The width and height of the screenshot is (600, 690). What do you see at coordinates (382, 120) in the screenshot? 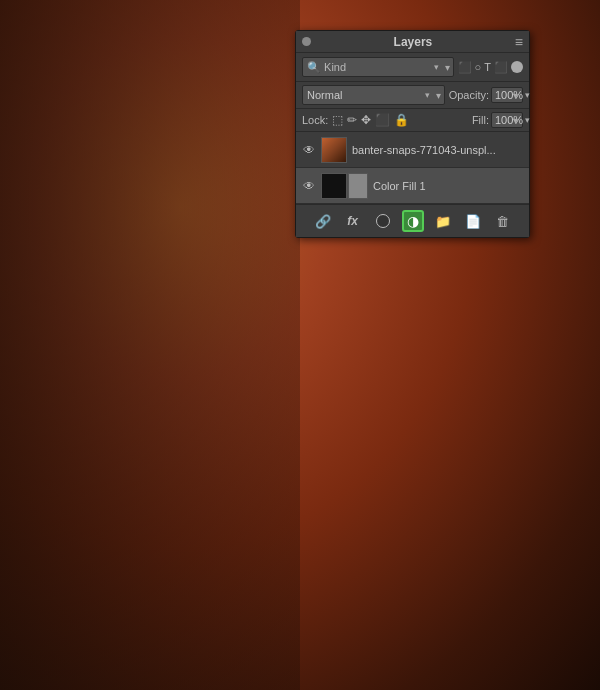
I see `lock-artboards-icon: ⬛` at bounding box center [382, 120].